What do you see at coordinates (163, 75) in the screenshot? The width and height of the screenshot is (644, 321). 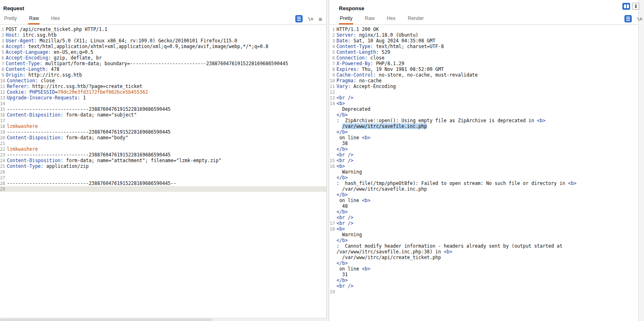 I see `code-line: 9Origin: http://itrc.ssg.htb` at bounding box center [163, 75].